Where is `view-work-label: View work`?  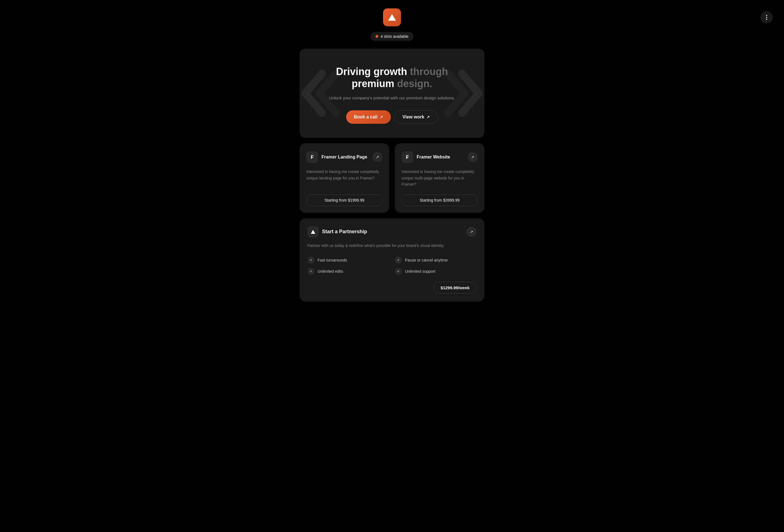 view-work-label: View work is located at coordinates (413, 117).